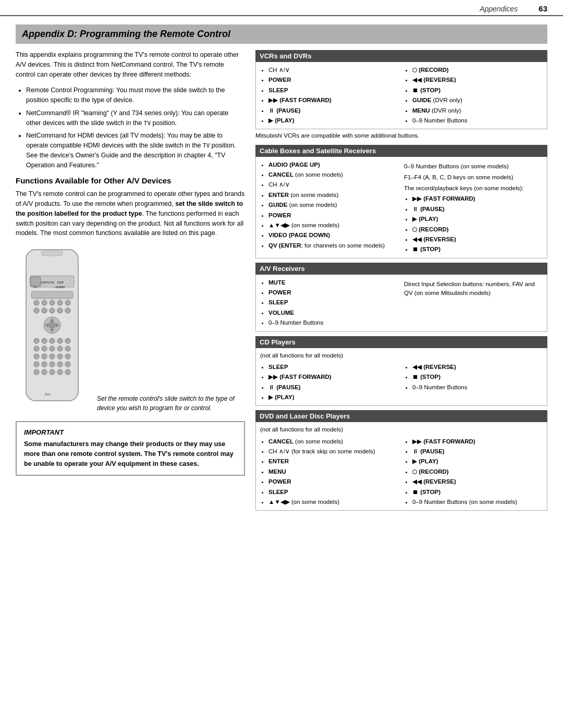 The height and width of the screenshot is (728, 563). I want to click on page-header: Appendices 63, so click(282, 8).